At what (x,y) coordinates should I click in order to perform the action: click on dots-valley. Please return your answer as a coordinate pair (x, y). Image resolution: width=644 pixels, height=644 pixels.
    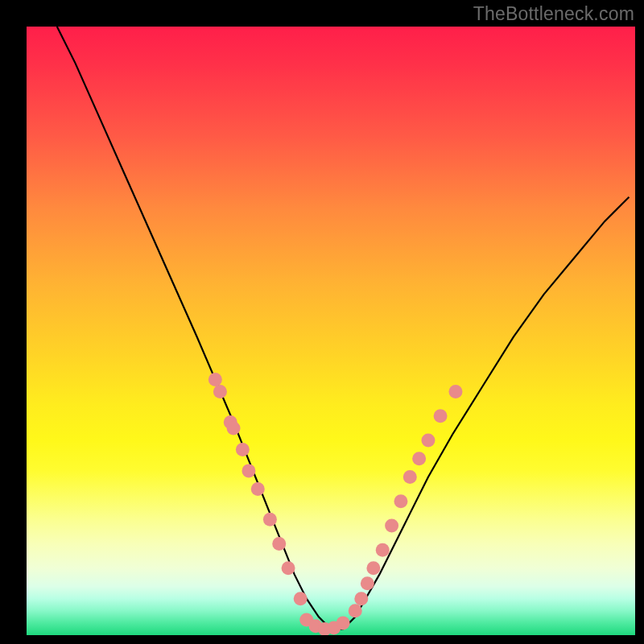
    Looking at the image, I should click on (324, 625).